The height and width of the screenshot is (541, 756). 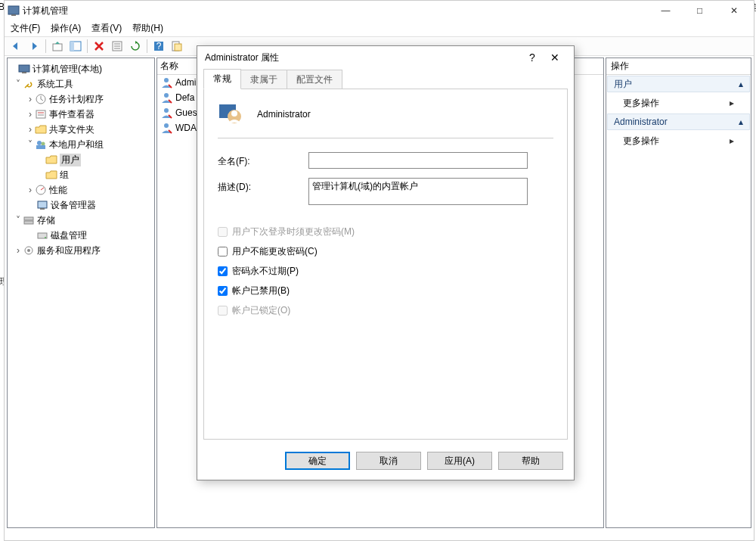 What do you see at coordinates (733, 11) in the screenshot?
I see `close-button: ✕` at bounding box center [733, 11].